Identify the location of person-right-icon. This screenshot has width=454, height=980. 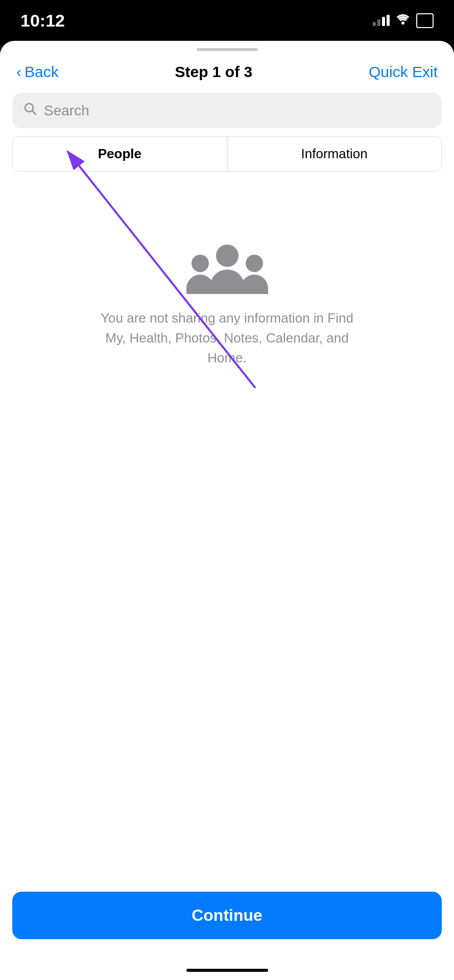
(254, 275).